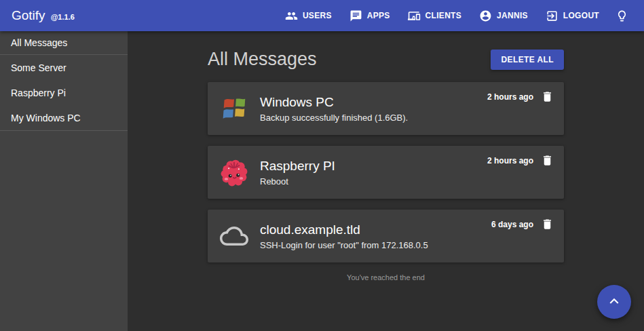 This screenshot has width=644, height=331. What do you see at coordinates (234, 109) in the screenshot?
I see `windows-logo-icon` at bounding box center [234, 109].